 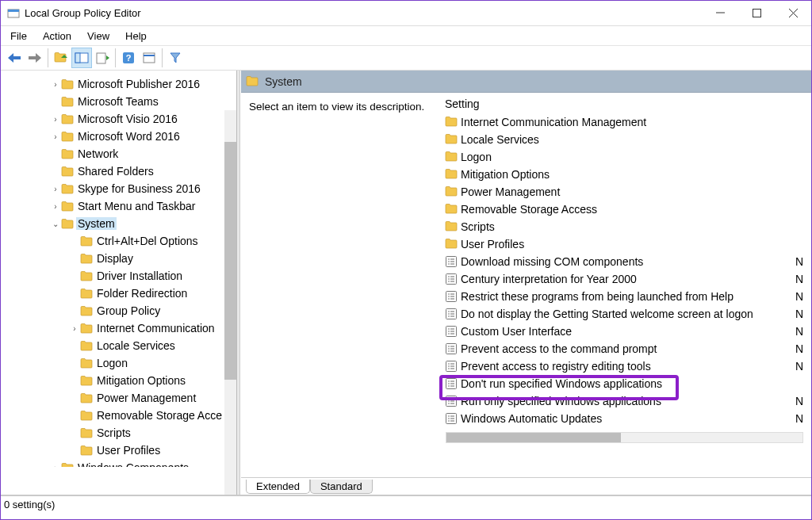 What do you see at coordinates (56, 224) in the screenshot?
I see `expander-icon: ⌄` at bounding box center [56, 224].